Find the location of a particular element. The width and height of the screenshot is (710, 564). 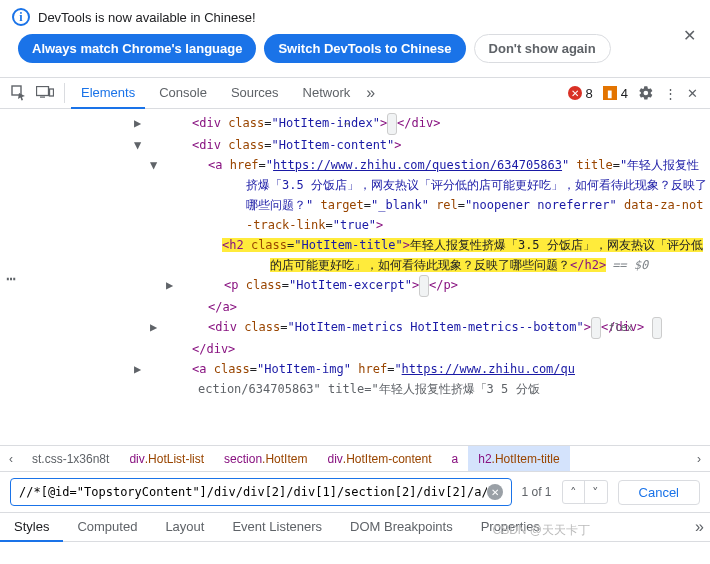

crumb-h2: h2.HotItem-title is located at coordinates (518, 458).